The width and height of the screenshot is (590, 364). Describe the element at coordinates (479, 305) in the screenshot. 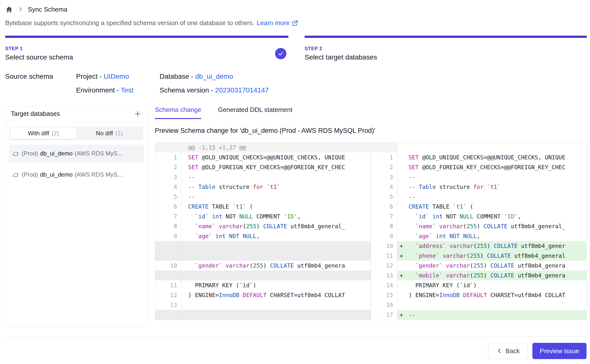

I see `diff-row: 16` at that location.